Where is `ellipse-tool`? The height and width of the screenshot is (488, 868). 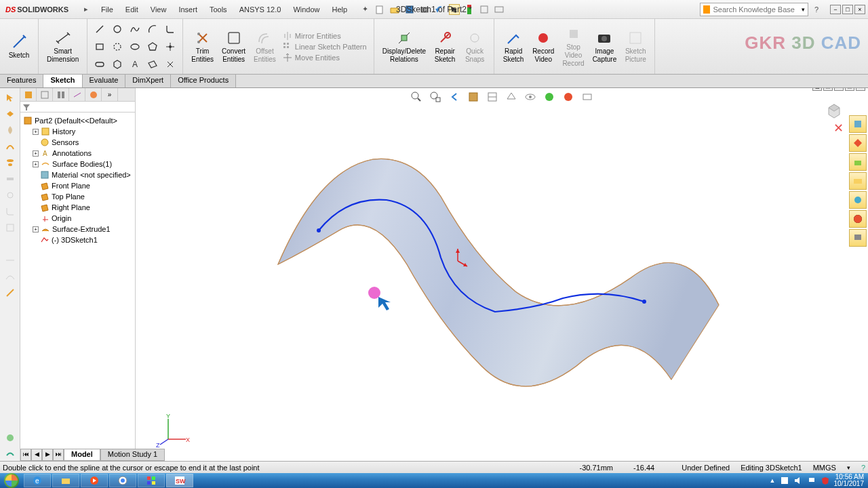
ellipse-tool is located at coordinates (135, 47).